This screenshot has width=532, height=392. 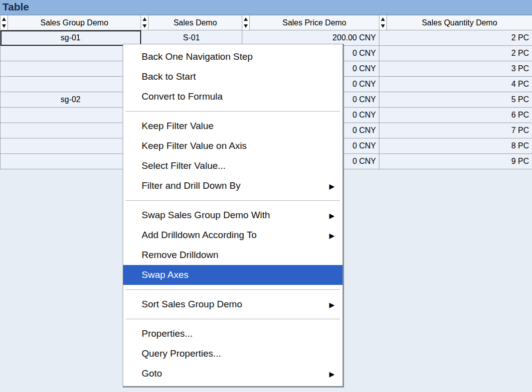 What do you see at coordinates (167, 334) in the screenshot?
I see `menu-item-label: Properties...` at bounding box center [167, 334].